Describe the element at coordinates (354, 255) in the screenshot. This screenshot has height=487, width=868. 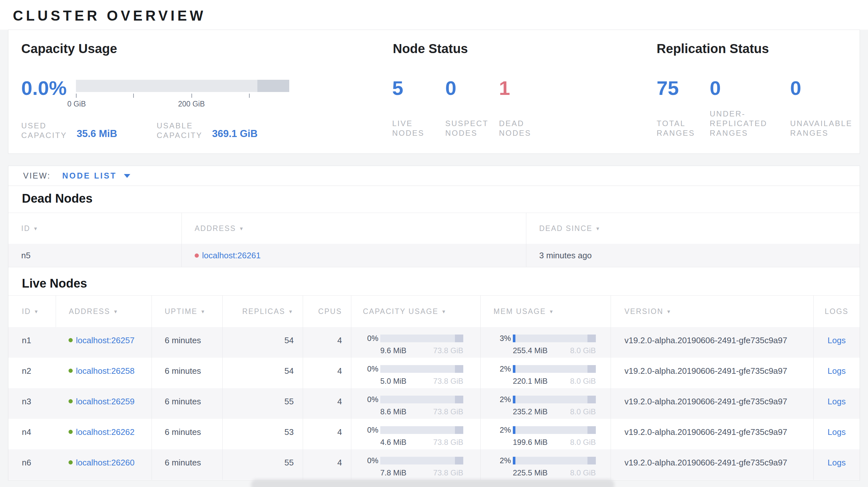
I see `node-address-cell: localhost:26261` at that location.